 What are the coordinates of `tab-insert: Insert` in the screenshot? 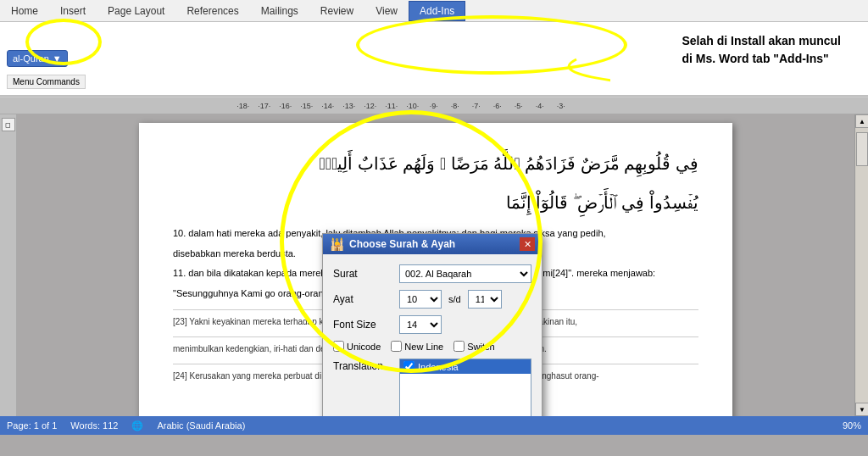 It's located at (73, 11).